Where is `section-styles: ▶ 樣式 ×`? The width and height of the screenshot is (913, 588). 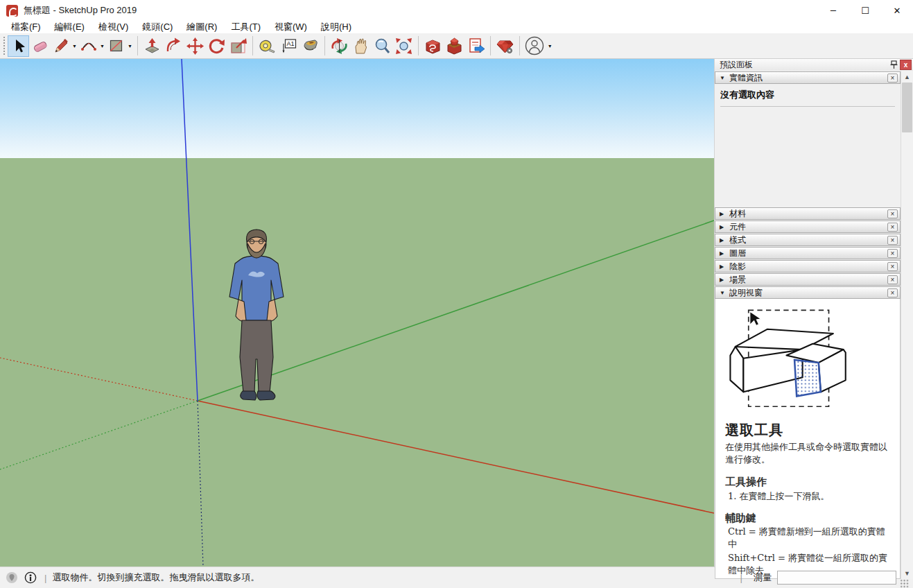 section-styles: ▶ 樣式 × is located at coordinates (808, 240).